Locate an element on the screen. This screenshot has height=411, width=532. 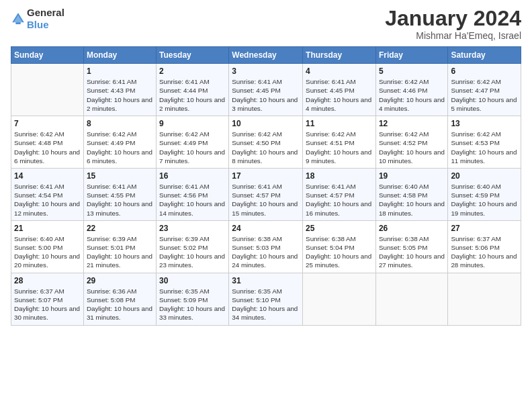
week-row-3: 14Sunrise: 6:41 AMSunset: 4:54 PMDayligh… is located at coordinates (266, 194).